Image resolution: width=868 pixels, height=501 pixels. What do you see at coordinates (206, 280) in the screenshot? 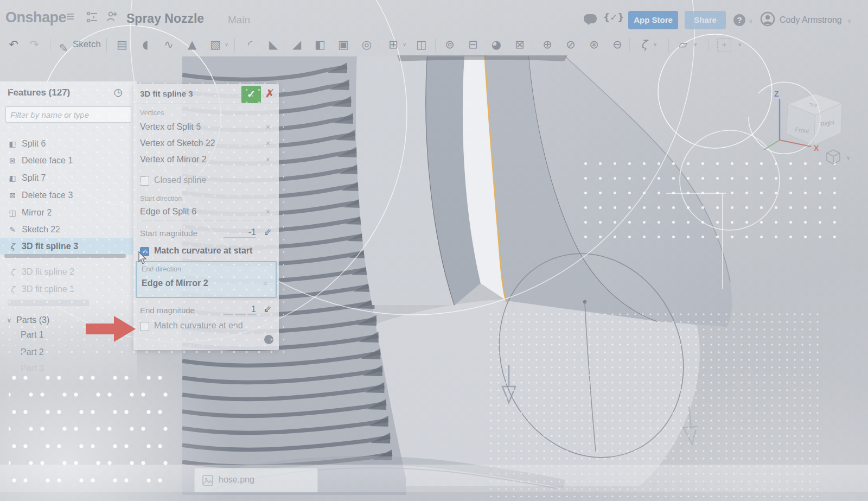
I see `end-direction-group: End direction Edge of Mirror 2 ×` at bounding box center [206, 280].